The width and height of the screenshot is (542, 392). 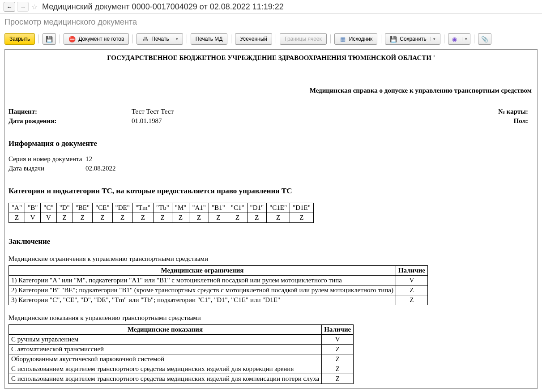 I want to click on source-button: ▦ Исходник, so click(x=356, y=39).